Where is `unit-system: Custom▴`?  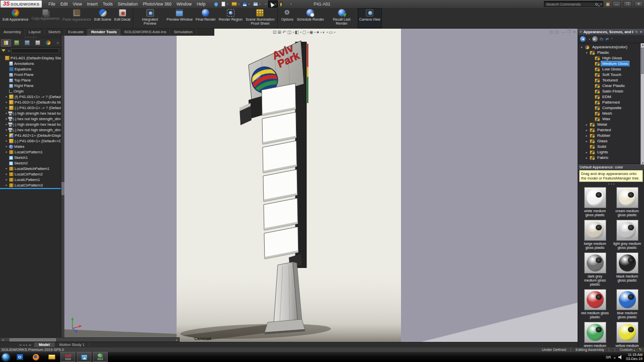
unit-system: Custom▴ is located at coordinates (627, 350).